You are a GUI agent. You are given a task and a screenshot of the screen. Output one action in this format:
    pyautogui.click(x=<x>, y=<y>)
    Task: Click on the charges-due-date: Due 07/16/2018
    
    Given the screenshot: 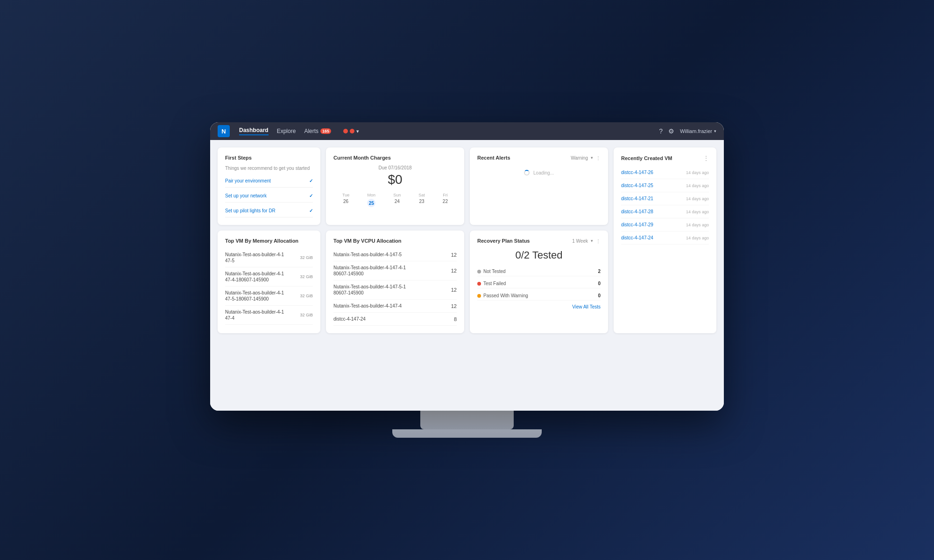 What is the action you would take?
    pyautogui.click(x=395, y=168)
    